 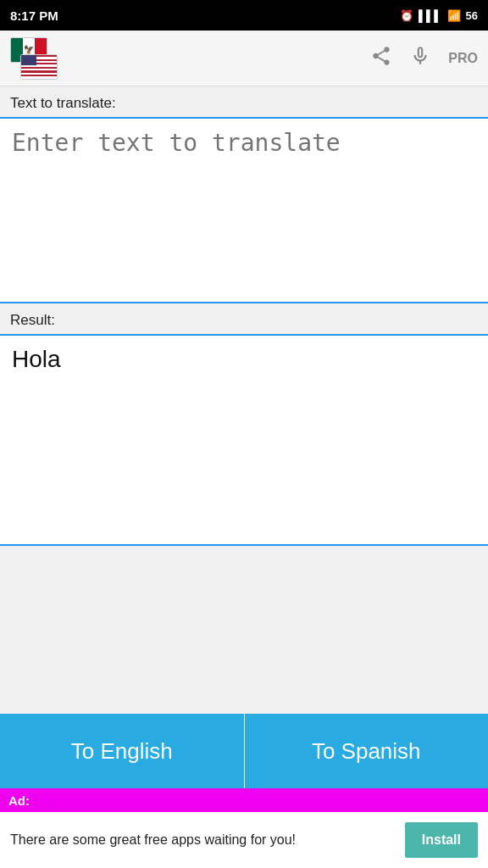 What do you see at coordinates (424, 58) in the screenshot?
I see `top-bar-actions: PRO` at bounding box center [424, 58].